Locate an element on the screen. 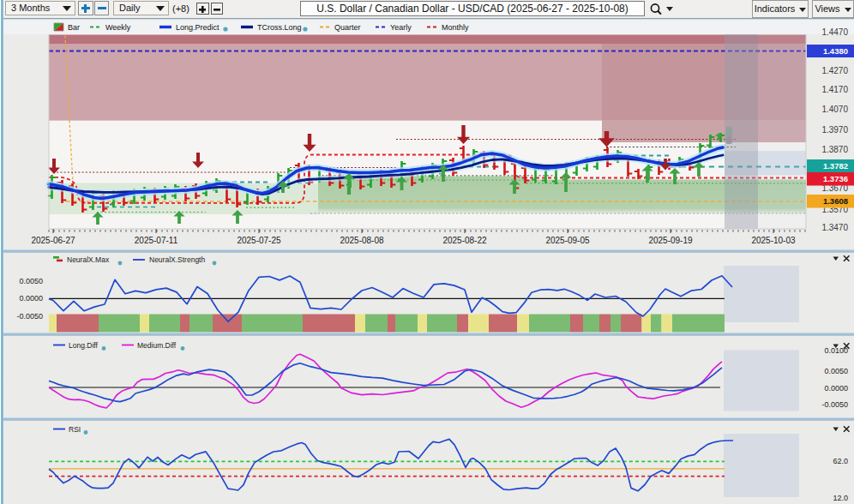  svg-text: 2025-07-11 is located at coordinates (156, 240).